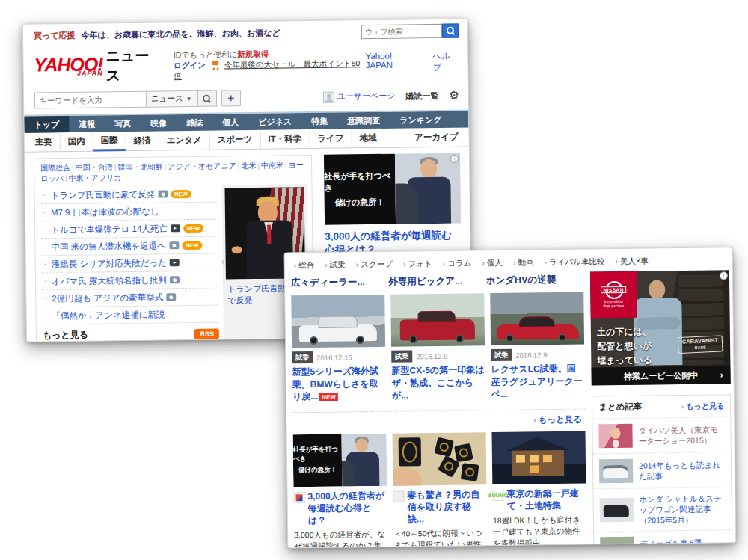 The height and width of the screenshot is (560, 748). Describe the element at coordinates (337, 283) in the screenshot. I see `article-title-link: 広々ディーラー...` at that location.